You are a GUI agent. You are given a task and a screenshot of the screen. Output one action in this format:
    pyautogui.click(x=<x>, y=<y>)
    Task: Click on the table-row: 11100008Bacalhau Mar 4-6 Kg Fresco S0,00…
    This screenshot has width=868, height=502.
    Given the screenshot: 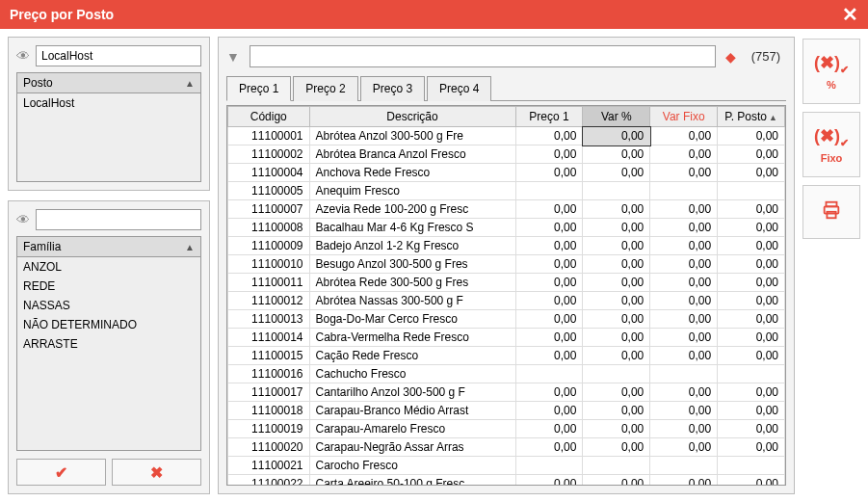 What is the action you would take?
    pyautogui.click(x=507, y=227)
    